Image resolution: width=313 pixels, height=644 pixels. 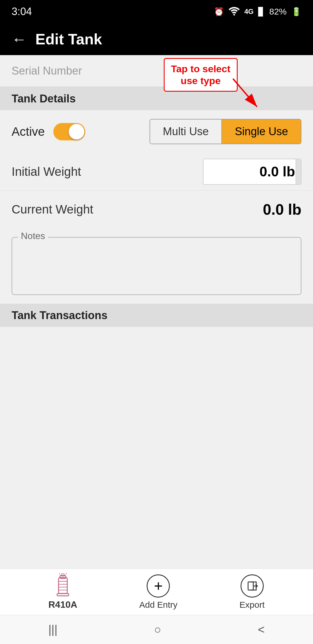 I want to click on tank-details-label: Tank Details, so click(x=43, y=99).